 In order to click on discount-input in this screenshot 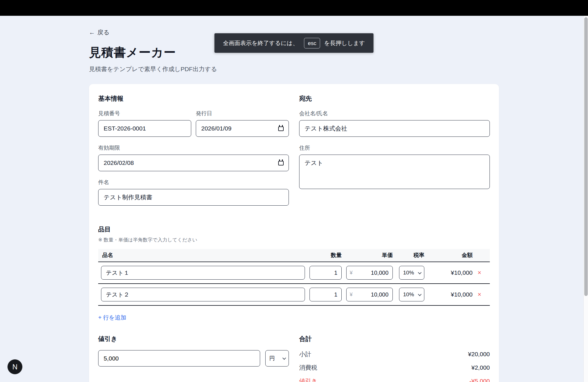, I will do `click(179, 358)`.